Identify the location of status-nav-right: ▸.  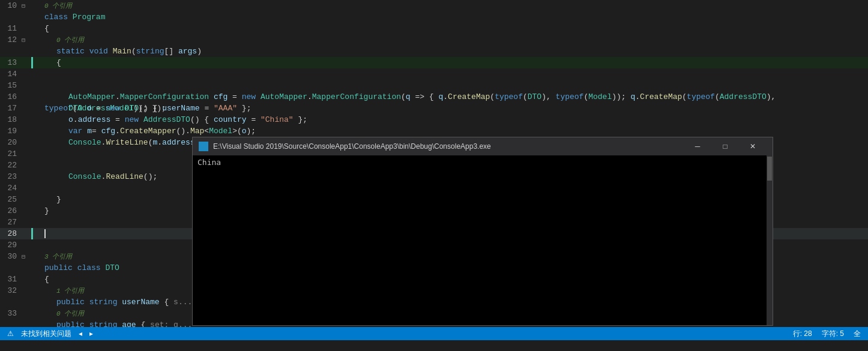
(91, 334).